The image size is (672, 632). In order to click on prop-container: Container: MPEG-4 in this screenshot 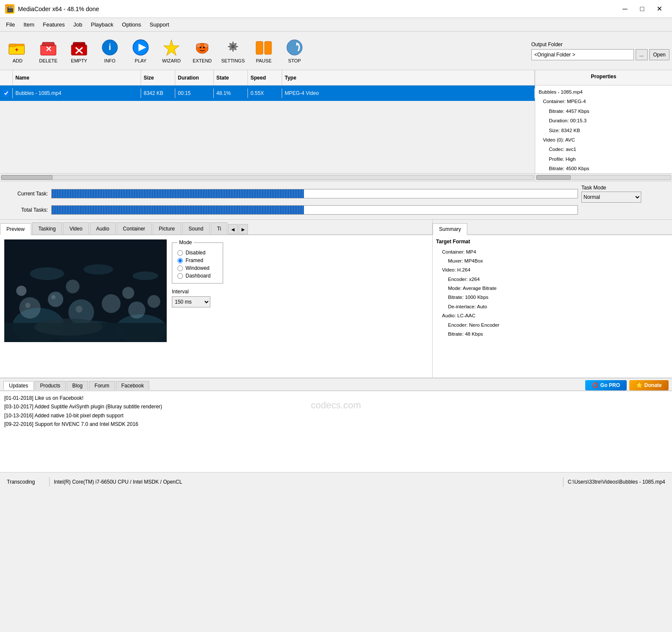, I will do `click(604, 101)`.